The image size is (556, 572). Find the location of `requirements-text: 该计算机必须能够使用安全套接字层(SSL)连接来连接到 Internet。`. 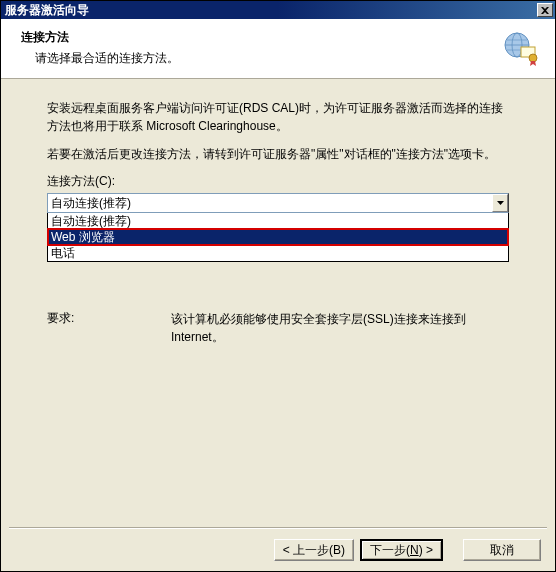

requirements-text: 该计算机必须能够使用安全套接字层(SSL)连接来连接到 Internet。 is located at coordinates (340, 328).